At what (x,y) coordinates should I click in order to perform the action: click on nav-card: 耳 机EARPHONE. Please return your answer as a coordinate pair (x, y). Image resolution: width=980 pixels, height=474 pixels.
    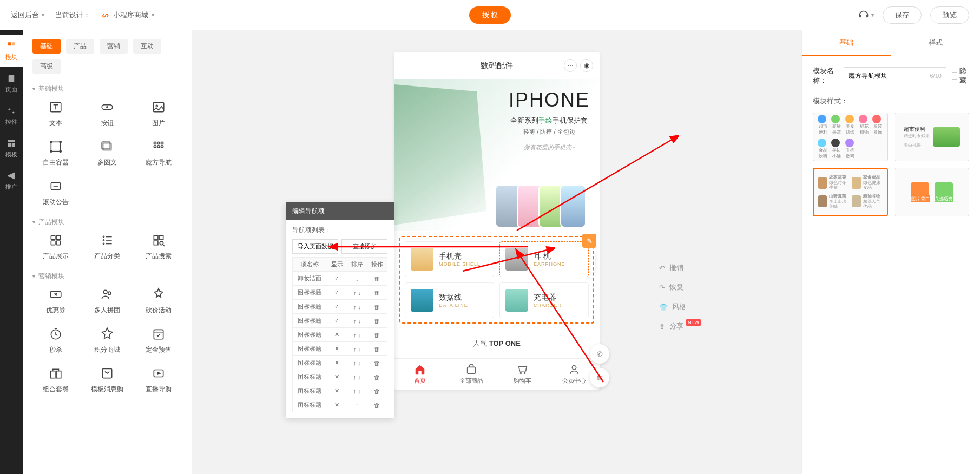
    Looking at the image, I should click on (544, 259).